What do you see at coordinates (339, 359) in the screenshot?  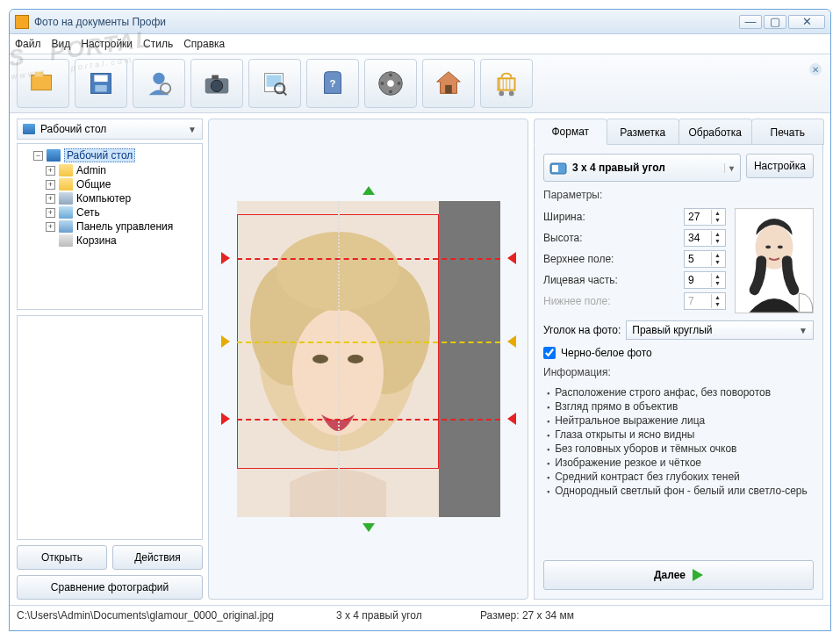 I see `center-line` at bounding box center [339, 359].